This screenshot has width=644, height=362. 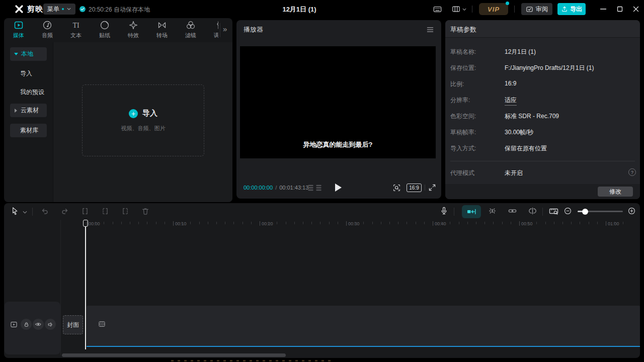 I want to click on playback-time: 00:00:00:00 / 00:01:43:13, so click(x=276, y=188).